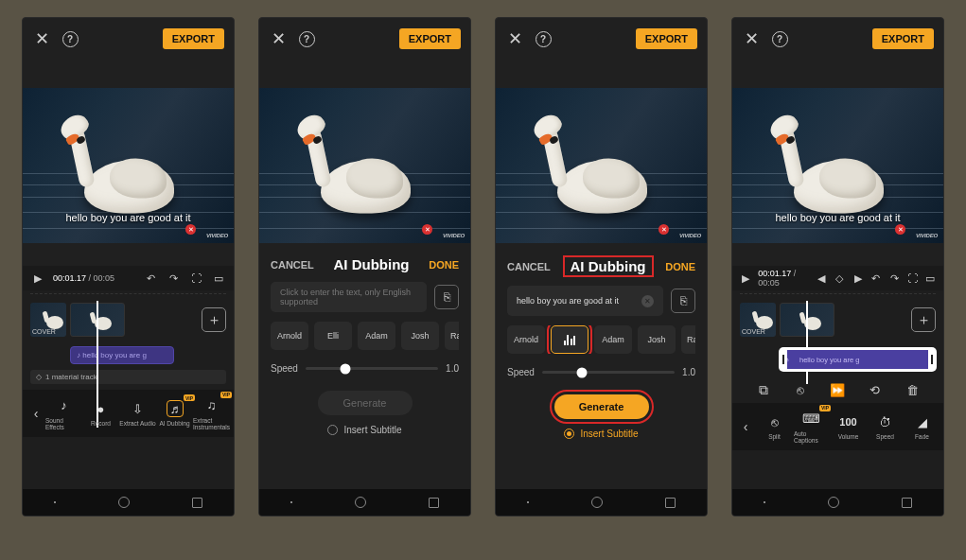 This screenshot has width=966, height=560. What do you see at coordinates (886, 427) in the screenshot?
I see `tool-speed: ⏱Speed` at bounding box center [886, 427].